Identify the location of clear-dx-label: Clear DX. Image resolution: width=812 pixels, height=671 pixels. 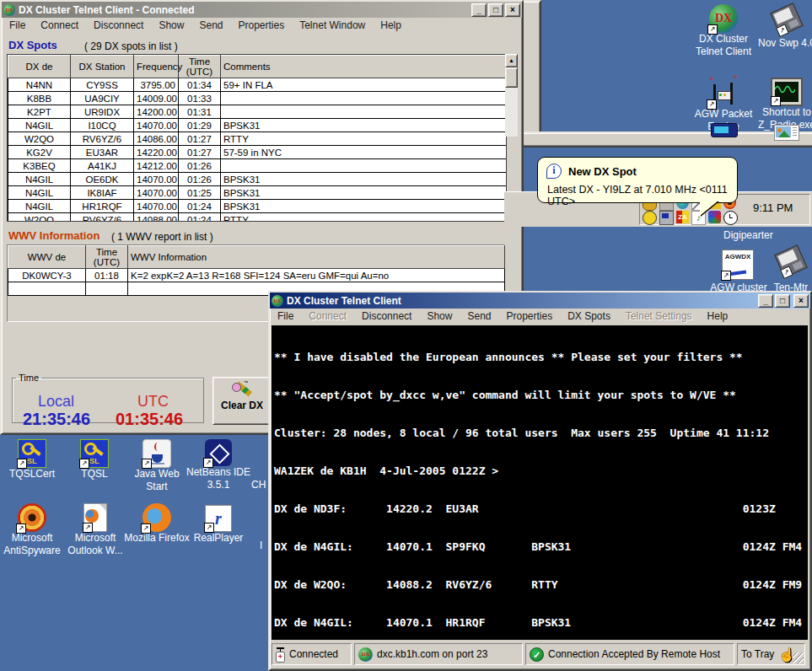
(242, 405).